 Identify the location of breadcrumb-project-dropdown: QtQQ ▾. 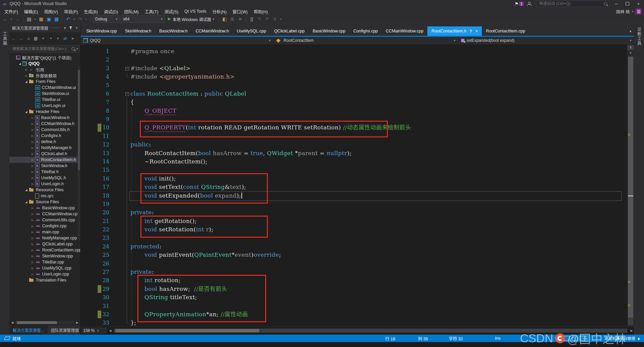
(177, 41).